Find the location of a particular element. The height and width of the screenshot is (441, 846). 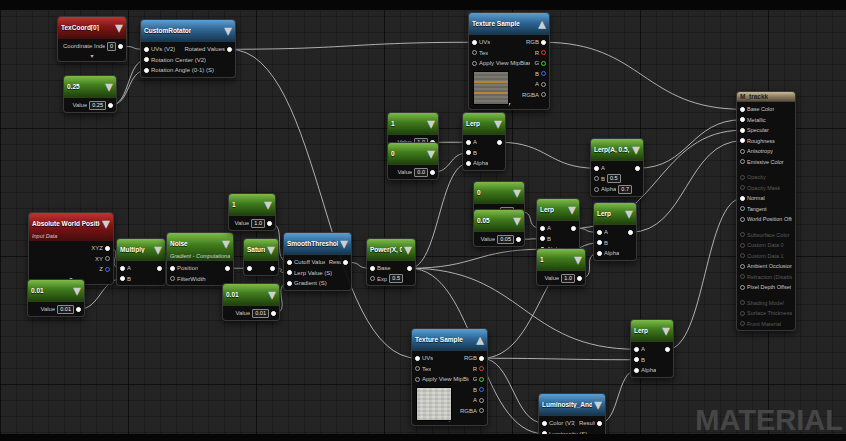

node-header: Luminosity_And_Color▾ is located at coordinates (572, 405).